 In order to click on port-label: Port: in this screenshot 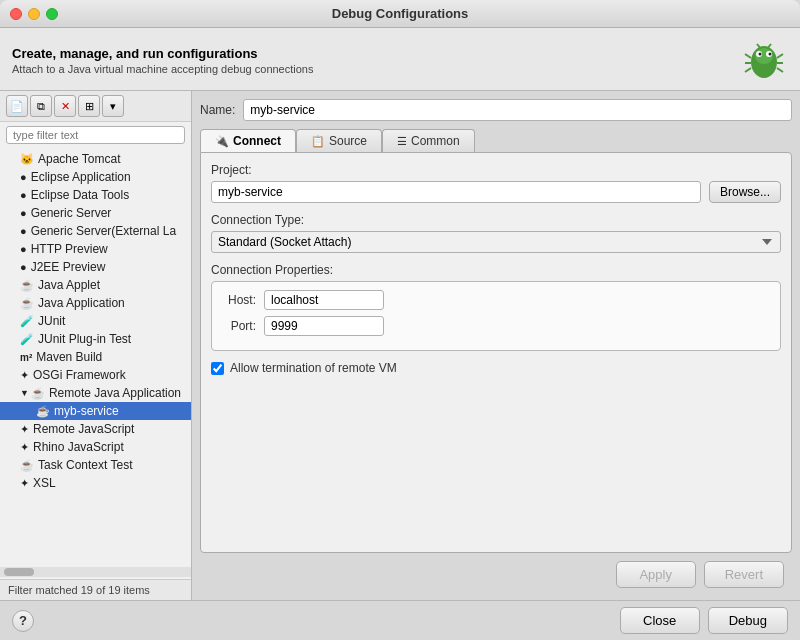, I will do `click(238, 326)`.